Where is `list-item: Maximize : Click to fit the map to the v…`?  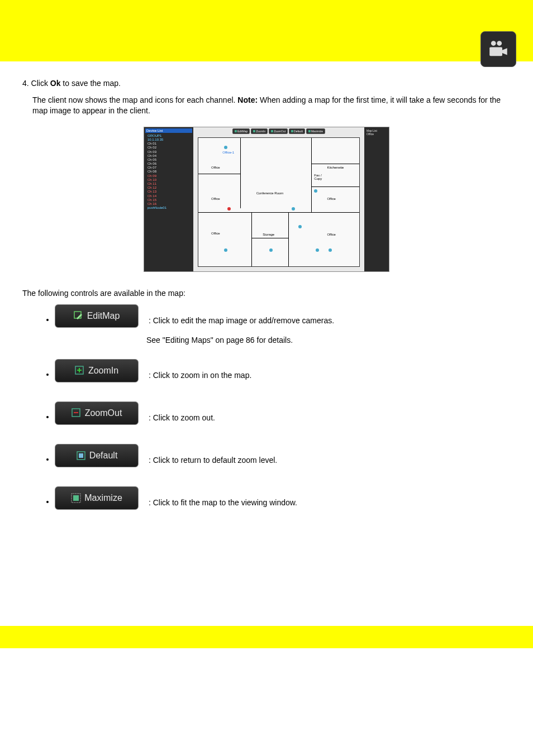 list-item: Maximize : Click to fit the map to the v… is located at coordinates (283, 503).